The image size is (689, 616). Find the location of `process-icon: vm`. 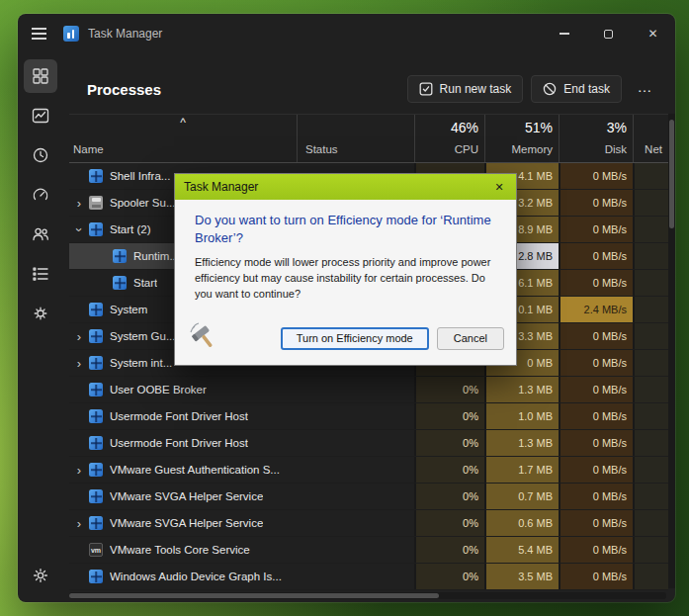

process-icon: vm is located at coordinates (96, 550).